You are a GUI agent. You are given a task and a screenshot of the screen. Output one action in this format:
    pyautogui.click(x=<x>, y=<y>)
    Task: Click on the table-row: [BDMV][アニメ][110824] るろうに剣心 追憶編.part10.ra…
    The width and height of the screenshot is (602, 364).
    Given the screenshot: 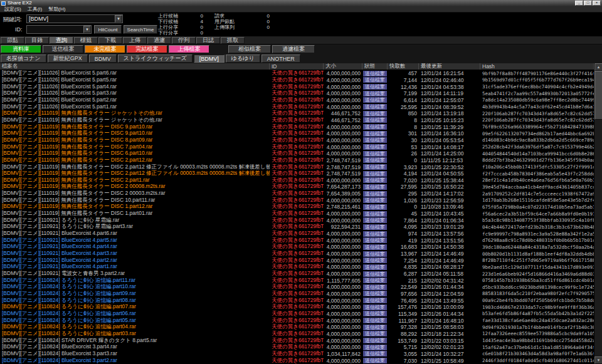 What is the action you would take?
    pyautogui.click(x=297, y=287)
    